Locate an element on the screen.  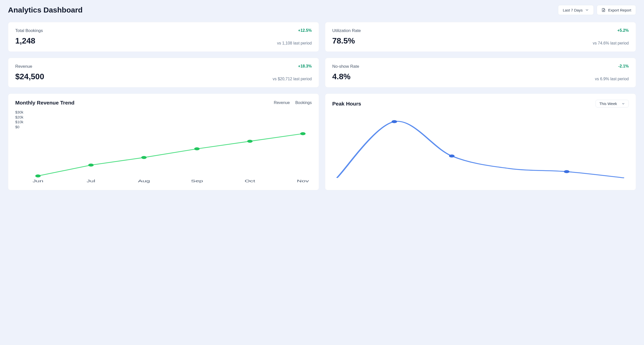
metric-noshow-rate: No-show Rate -2.1% 4.8% vs 6.9% last per… is located at coordinates (480, 72).